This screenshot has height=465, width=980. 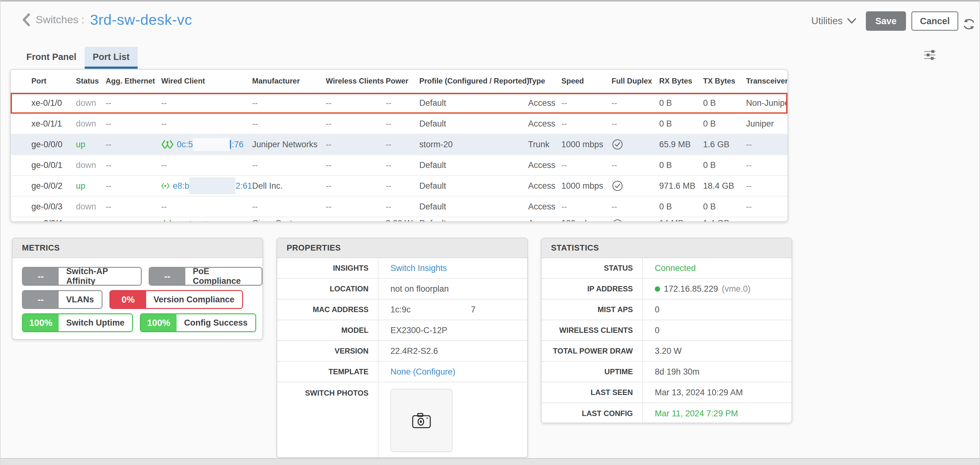 What do you see at coordinates (198, 323) in the screenshot?
I see `metric-config-success: 100% Config Success` at bounding box center [198, 323].